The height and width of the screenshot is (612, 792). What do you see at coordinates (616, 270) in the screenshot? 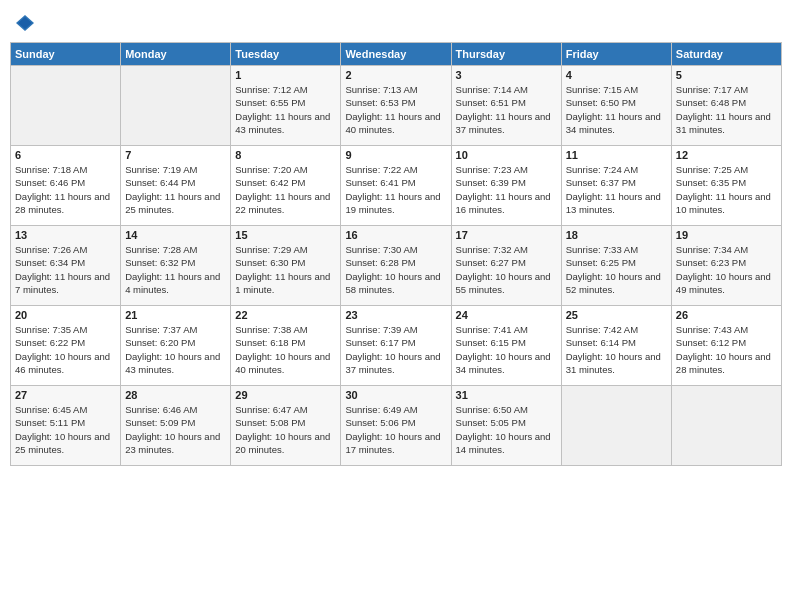
I see `day-info: Sunrise: 7:33 AMSunset: 6:25 PMDaylight:…` at bounding box center [616, 270].